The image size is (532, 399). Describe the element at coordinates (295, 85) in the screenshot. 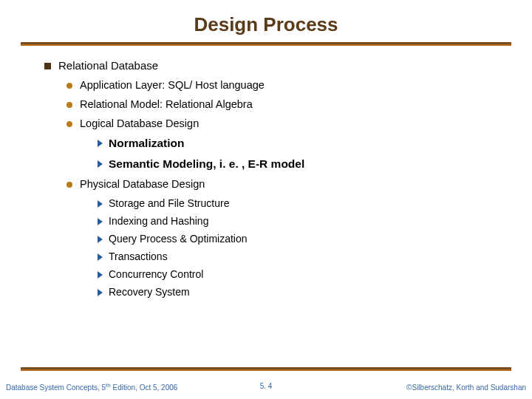

I see `bullet-lvl2: Application Layer: SQL/ Host language` at that location.